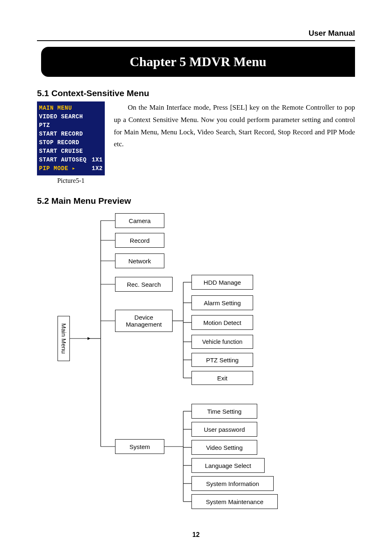  Describe the element at coordinates (228, 465) in the screenshot. I see `node-language-select: Language Select` at that location.